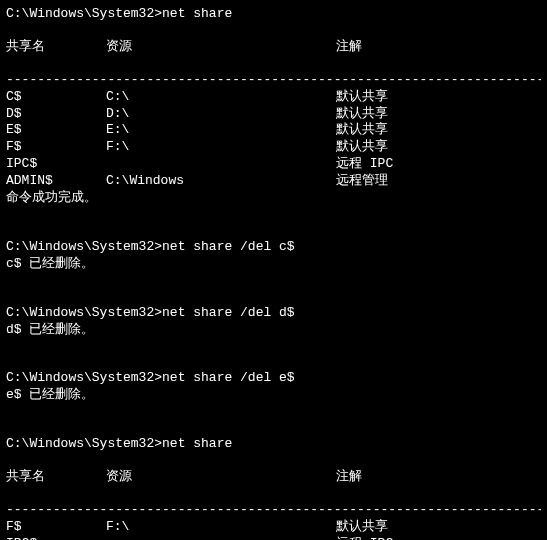 Image resolution: width=547 pixels, height=540 pixels. I want to click on share-resource: C:\, so click(221, 98).